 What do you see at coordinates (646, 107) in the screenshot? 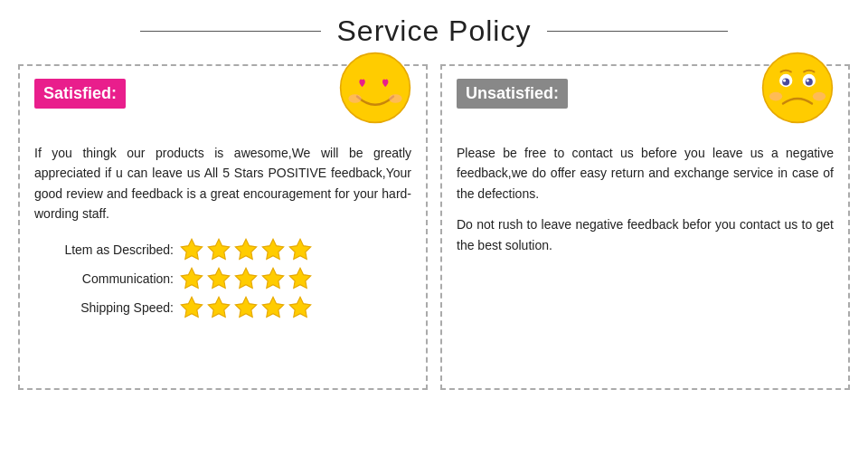
I see `unsatisfied-header: Unsatisfied:` at bounding box center [646, 107].